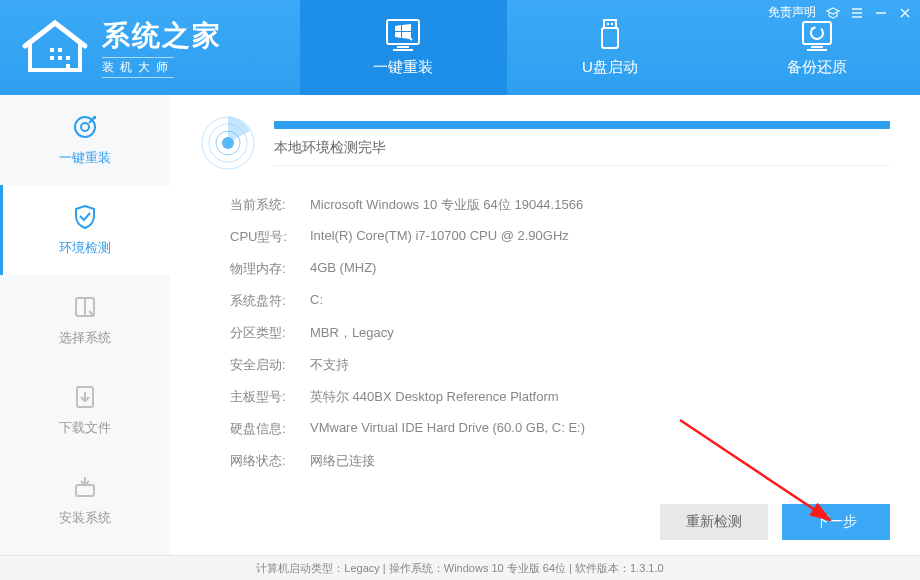 The height and width of the screenshot is (580, 920). What do you see at coordinates (560, 301) in the screenshot?
I see `info-row-drive: 系统盘符:C:` at bounding box center [560, 301].